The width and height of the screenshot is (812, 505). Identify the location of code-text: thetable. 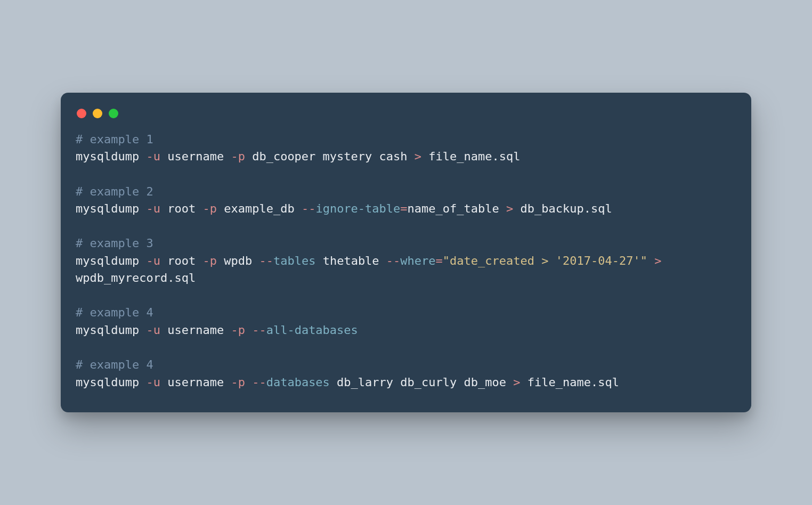
(351, 261).